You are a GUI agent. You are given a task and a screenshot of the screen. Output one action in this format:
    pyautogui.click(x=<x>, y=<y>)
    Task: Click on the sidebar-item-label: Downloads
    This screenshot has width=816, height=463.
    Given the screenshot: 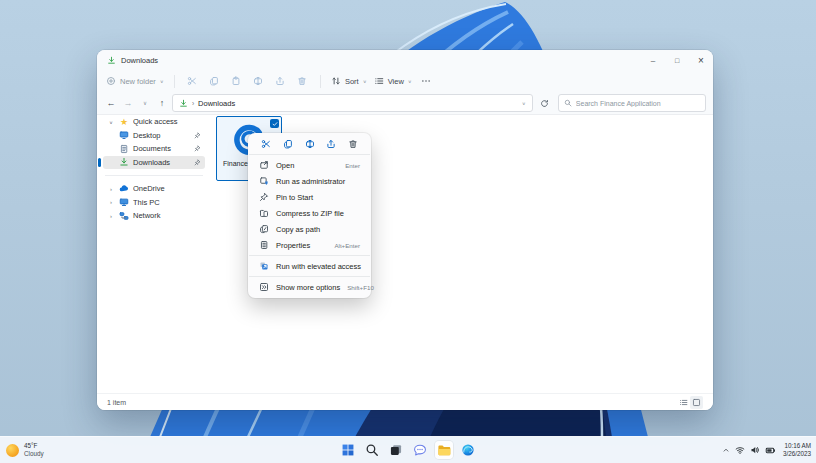 What is the action you would take?
    pyautogui.click(x=162, y=162)
    